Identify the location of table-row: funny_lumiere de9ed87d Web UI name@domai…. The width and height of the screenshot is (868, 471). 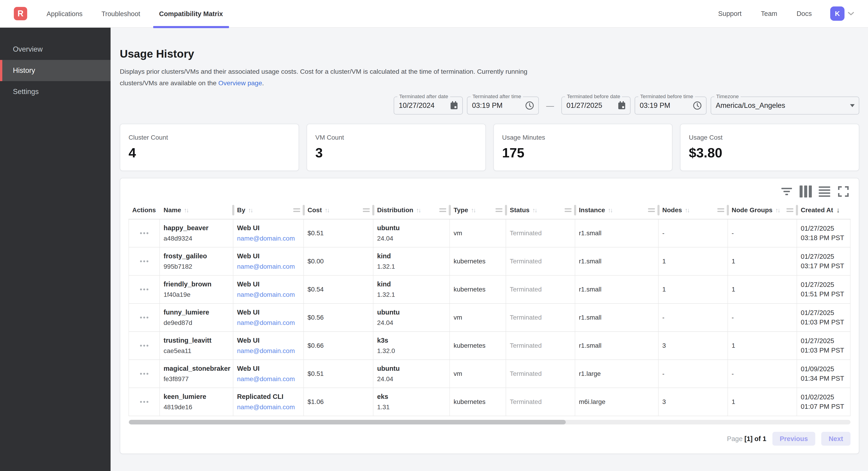
(489, 318).